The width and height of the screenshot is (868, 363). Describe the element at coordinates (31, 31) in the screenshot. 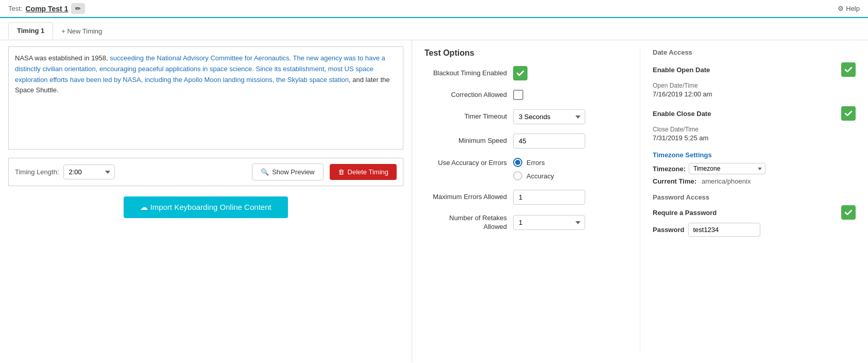

I see `tab-timing-1: Timing 1` at that location.